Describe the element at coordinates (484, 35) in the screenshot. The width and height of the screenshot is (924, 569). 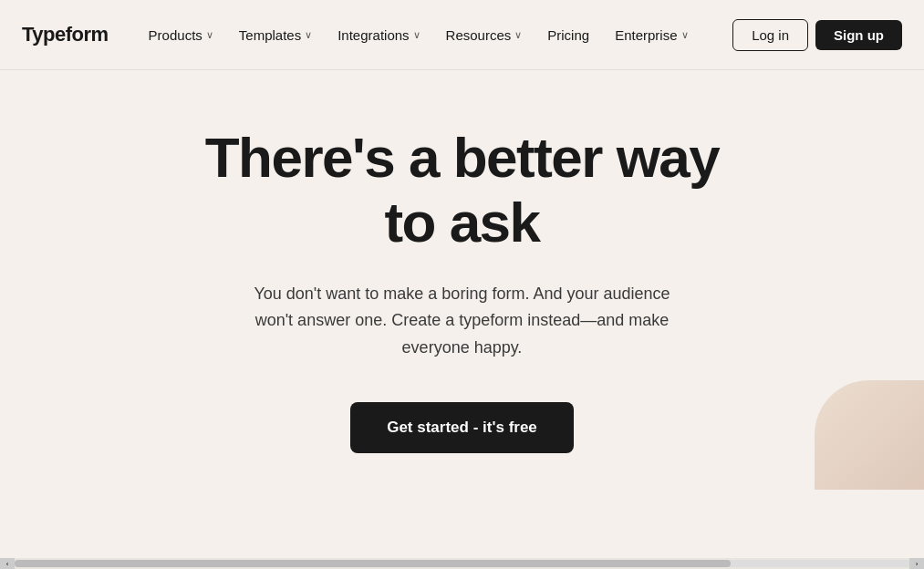
I see `nav-item-resources: Resources ∨` at that location.